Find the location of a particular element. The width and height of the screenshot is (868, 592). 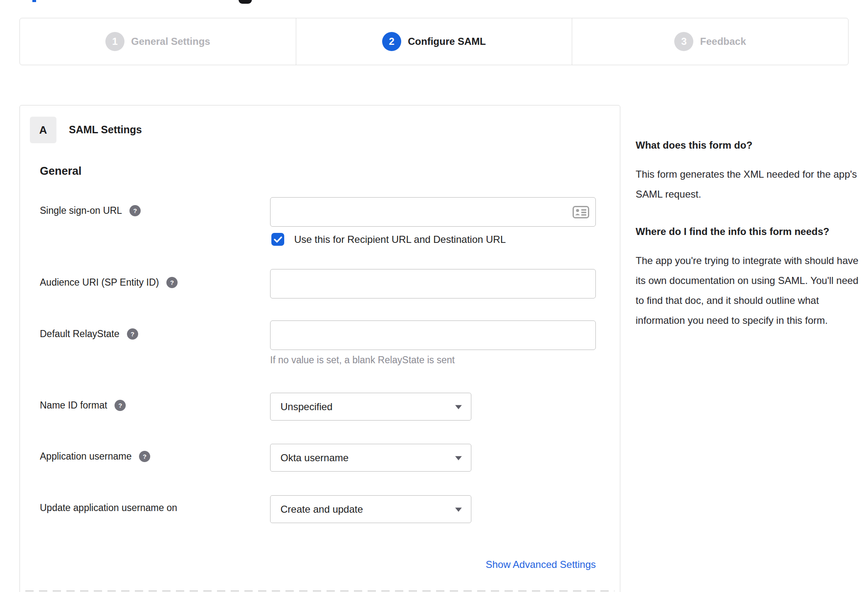

step-number-badge: 2 is located at coordinates (392, 42).